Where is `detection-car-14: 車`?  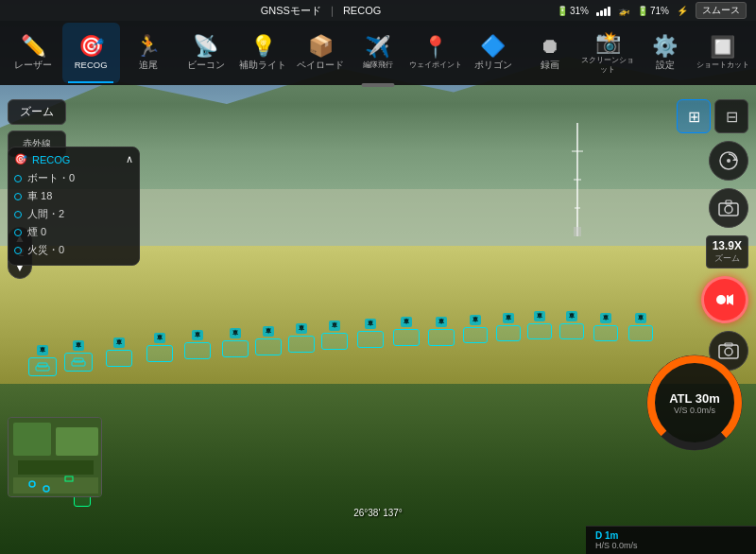
detection-car-14: 車 is located at coordinates (508, 333).